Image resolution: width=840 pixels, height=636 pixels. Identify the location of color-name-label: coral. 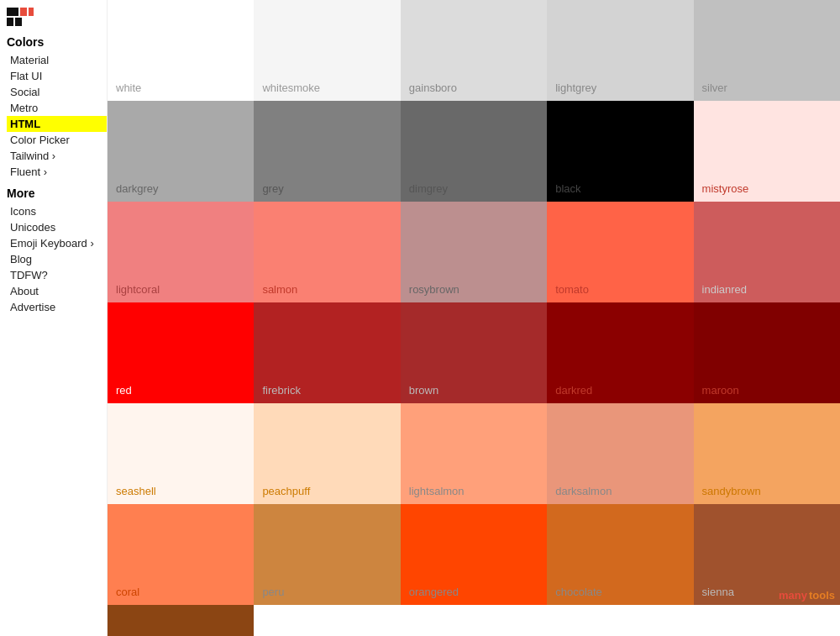
(128, 591).